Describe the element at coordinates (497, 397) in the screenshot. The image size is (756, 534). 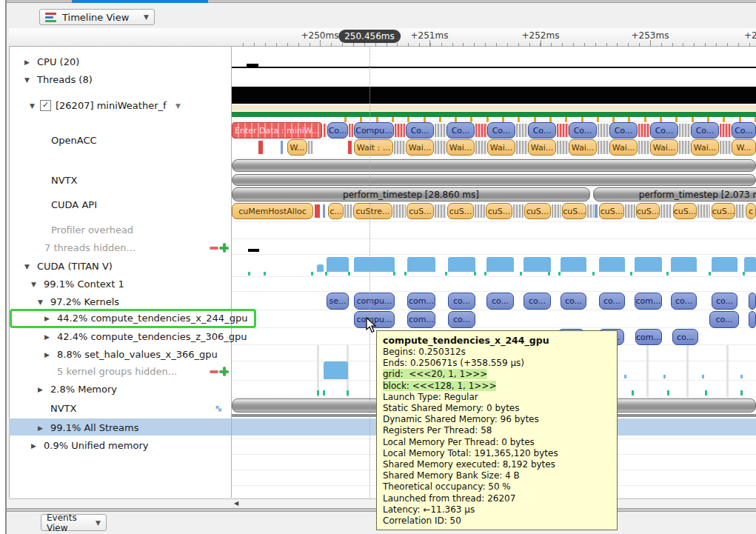
I see `tooltip-line: Launch Type: Regular` at that location.